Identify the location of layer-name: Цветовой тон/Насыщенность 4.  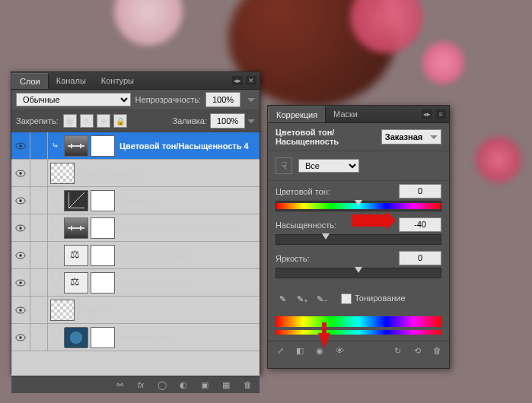
(190, 146).